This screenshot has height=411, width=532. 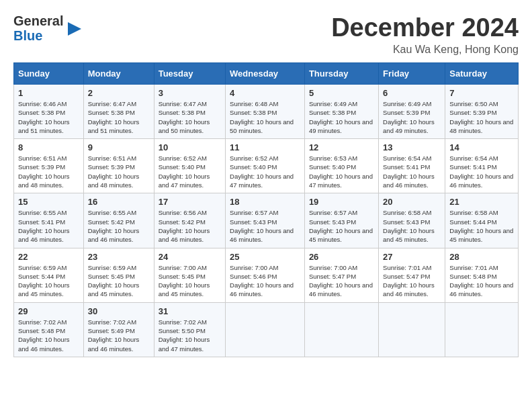 I want to click on calendar-subtitle: Kau Wa Keng, Hong Kong, so click(x=425, y=50).